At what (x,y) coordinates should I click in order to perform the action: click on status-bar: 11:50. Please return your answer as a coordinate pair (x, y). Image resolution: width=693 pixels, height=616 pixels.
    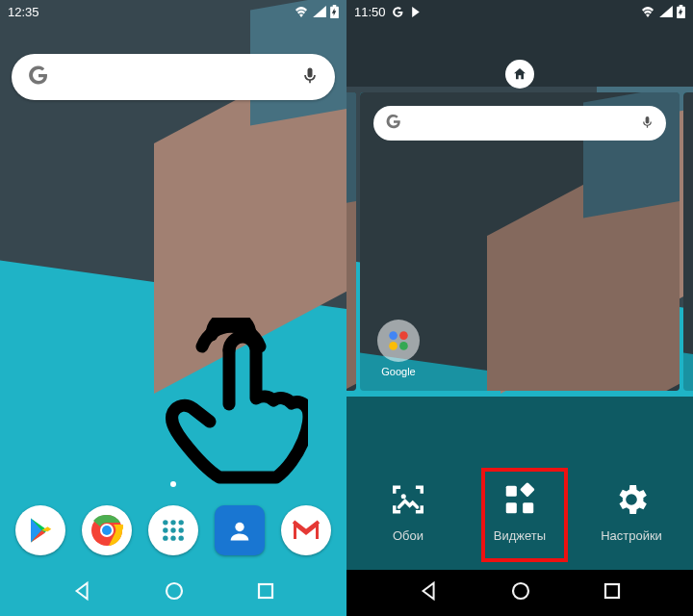
    Looking at the image, I should click on (520, 12).